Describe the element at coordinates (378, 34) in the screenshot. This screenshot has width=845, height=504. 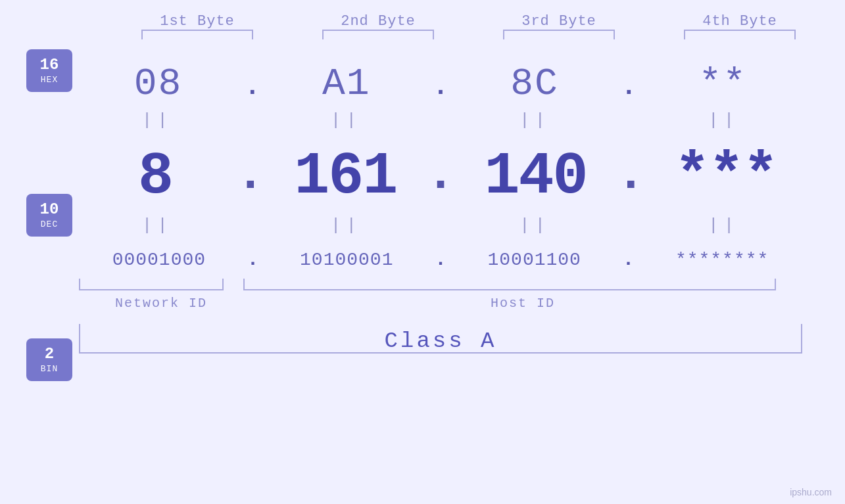
I see `byte2-bracket` at that location.